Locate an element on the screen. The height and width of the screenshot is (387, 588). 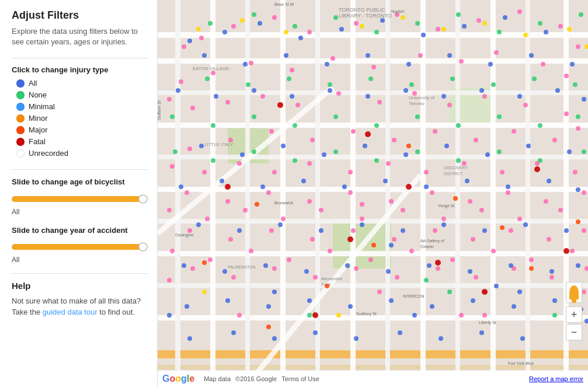
filter-minor: Minor is located at coordinates (82, 118).